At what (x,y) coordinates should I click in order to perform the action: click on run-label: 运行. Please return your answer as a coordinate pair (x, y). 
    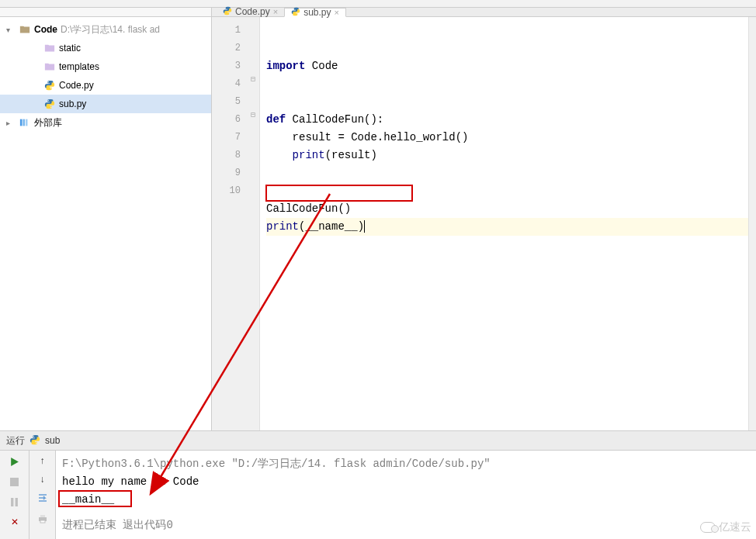
    Looking at the image, I should click on (16, 441).